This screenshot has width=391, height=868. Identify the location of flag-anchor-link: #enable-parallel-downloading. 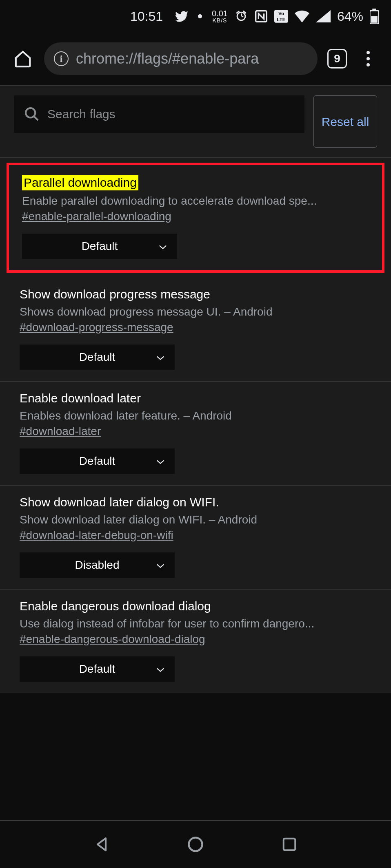
(97, 216).